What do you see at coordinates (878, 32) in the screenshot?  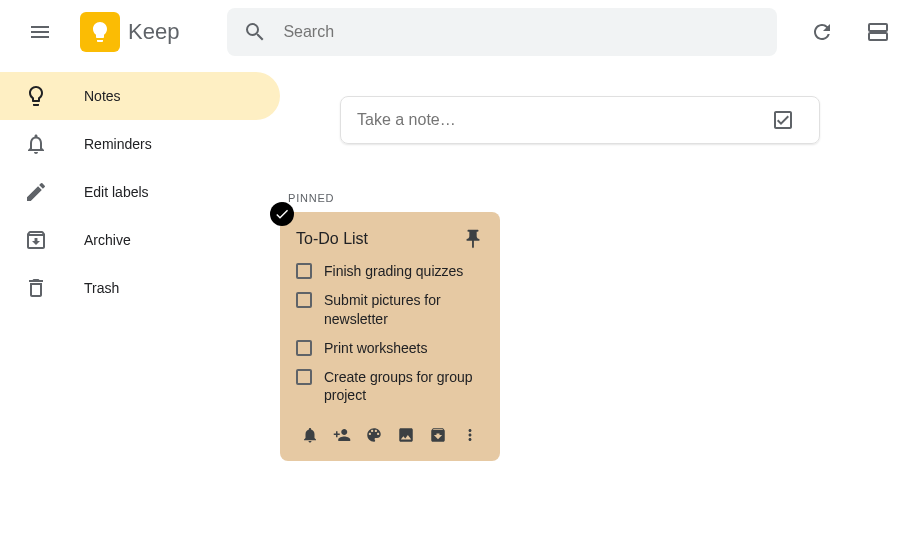 I see `list-view-icon` at bounding box center [878, 32].